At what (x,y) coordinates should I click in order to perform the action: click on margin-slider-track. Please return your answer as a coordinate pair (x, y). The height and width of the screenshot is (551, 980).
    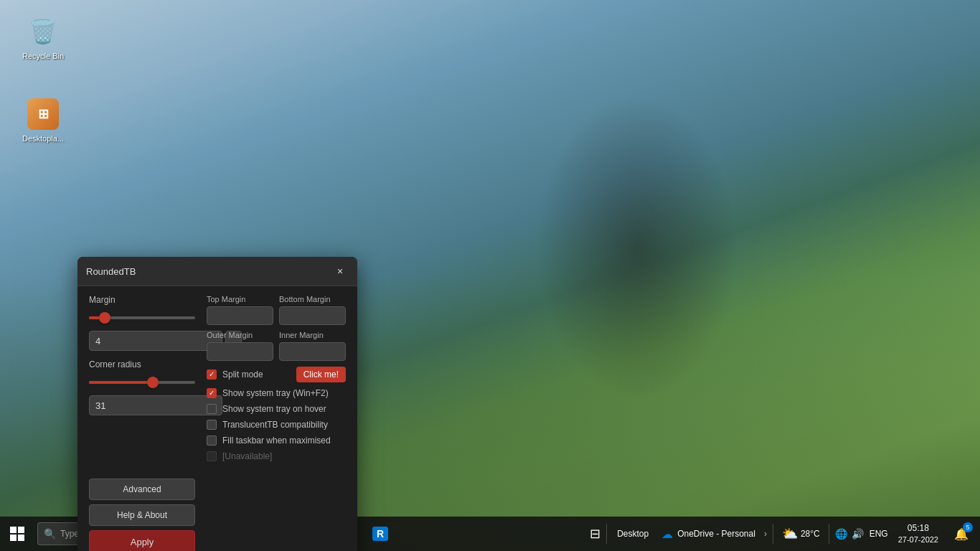
    Looking at the image, I should click on (142, 318).